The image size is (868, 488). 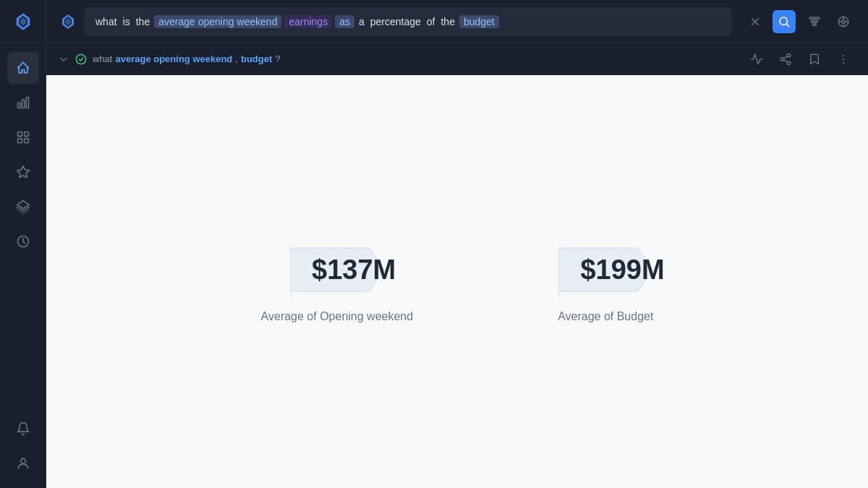 What do you see at coordinates (843, 22) in the screenshot?
I see `sliders-icon` at bounding box center [843, 22].